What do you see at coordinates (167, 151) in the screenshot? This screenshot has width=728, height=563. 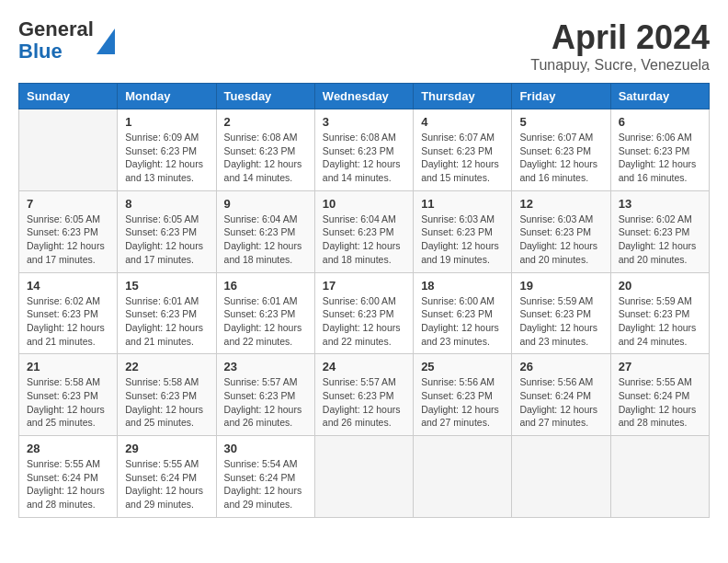 I see `calendar-cell: 1Sunrise: 6:09 AM Sunset: 6:23 PM Daylig…` at bounding box center [167, 151].